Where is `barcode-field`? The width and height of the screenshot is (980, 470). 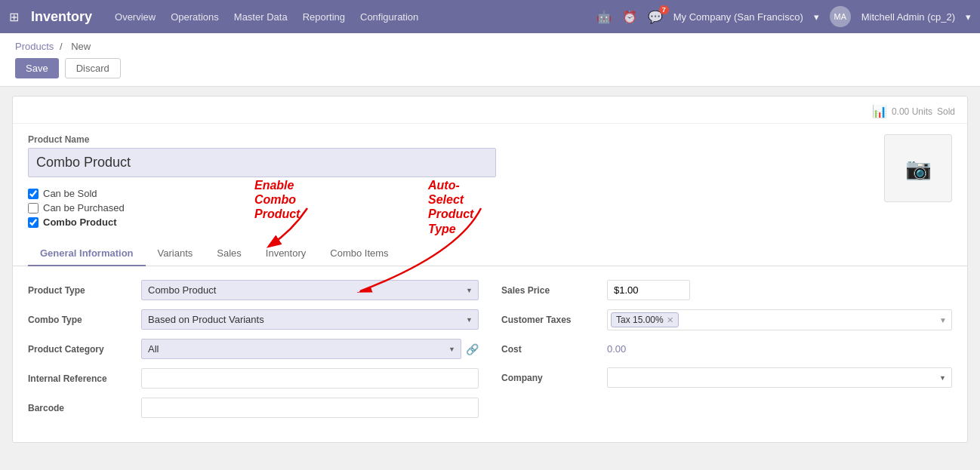 barcode-field is located at coordinates (310, 407).